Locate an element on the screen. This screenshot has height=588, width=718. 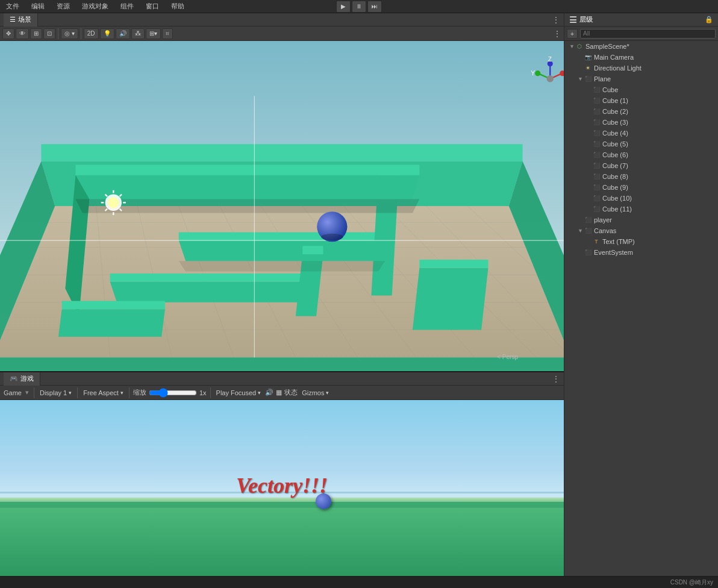
scale-slider is located at coordinates (173, 393).